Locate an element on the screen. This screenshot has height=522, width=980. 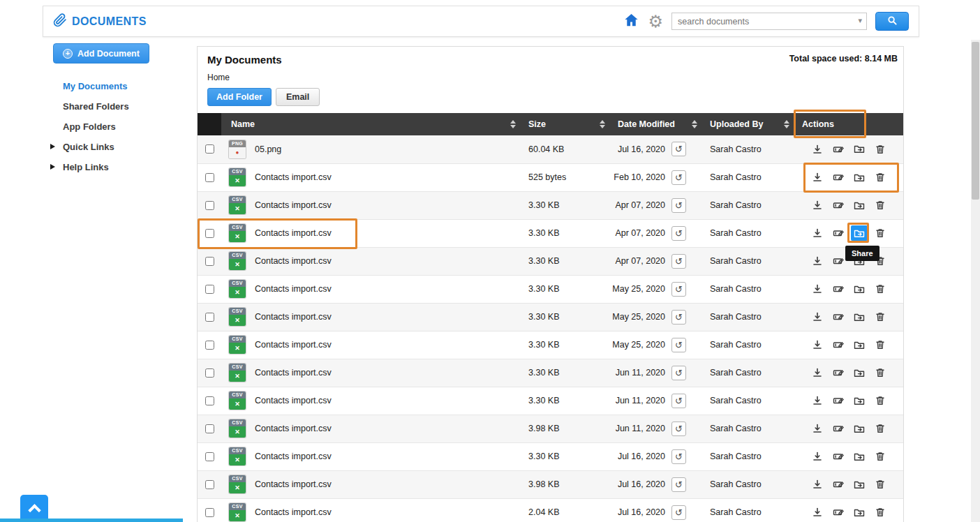
page-scrollbar-thumb is located at coordinates (976, 121).